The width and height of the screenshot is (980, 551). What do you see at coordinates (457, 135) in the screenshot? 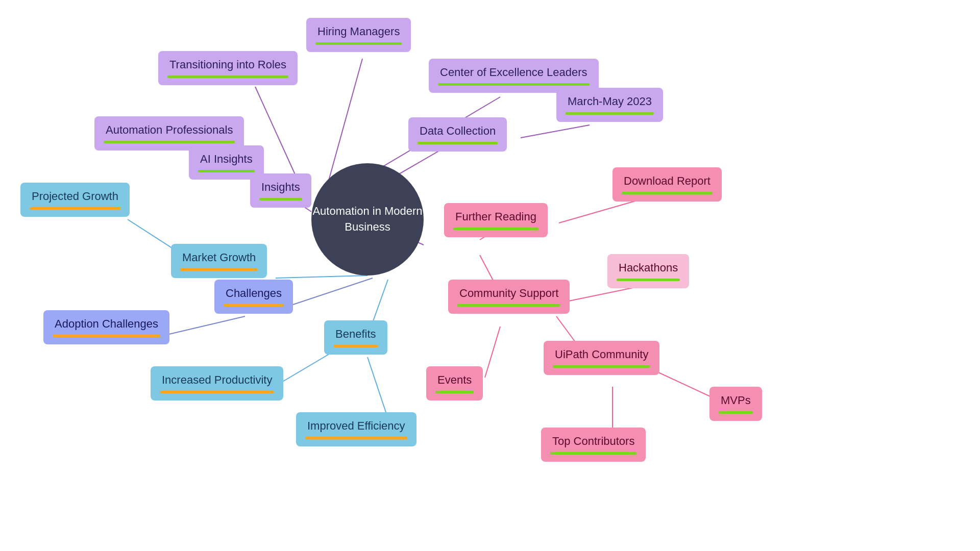
I see `node-data-collection: Data Collection` at bounding box center [457, 135].